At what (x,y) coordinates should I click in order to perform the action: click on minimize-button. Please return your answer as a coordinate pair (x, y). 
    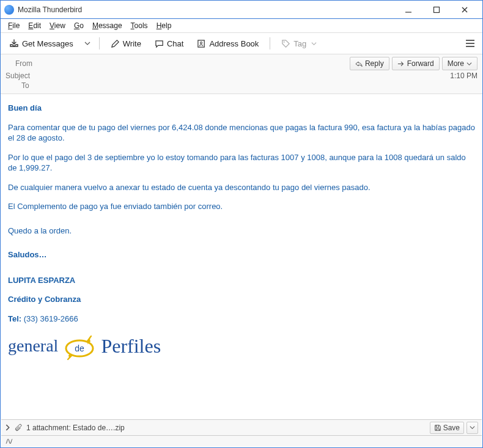
    Looking at the image, I should click on (408, 10).